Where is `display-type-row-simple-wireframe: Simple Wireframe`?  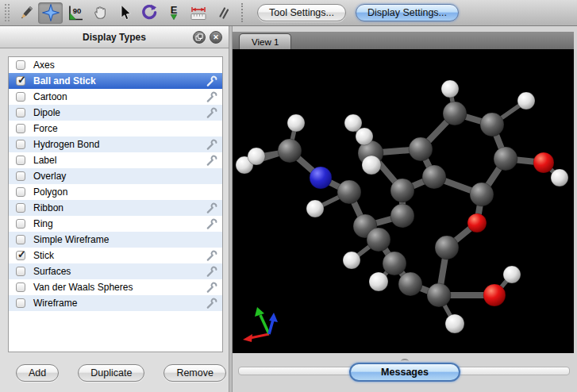 display-type-row-simple-wireframe: Simple Wireframe is located at coordinates (116, 240).